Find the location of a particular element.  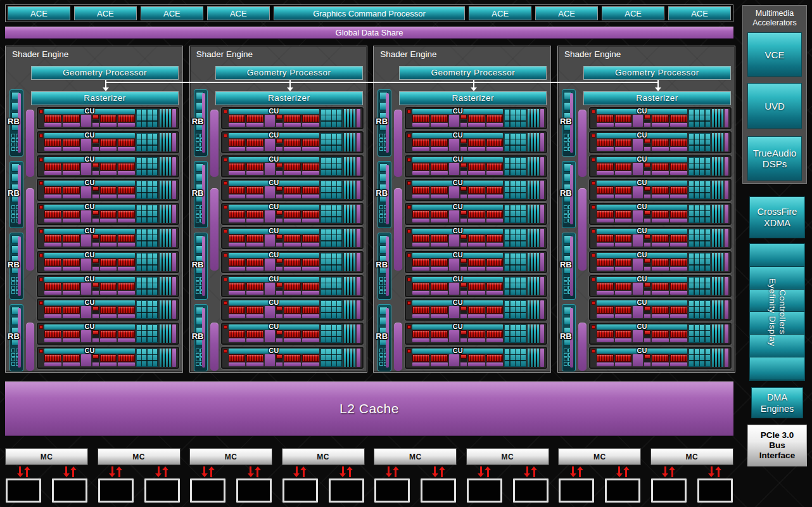

render-backend-block: RB is located at coordinates (569, 338).